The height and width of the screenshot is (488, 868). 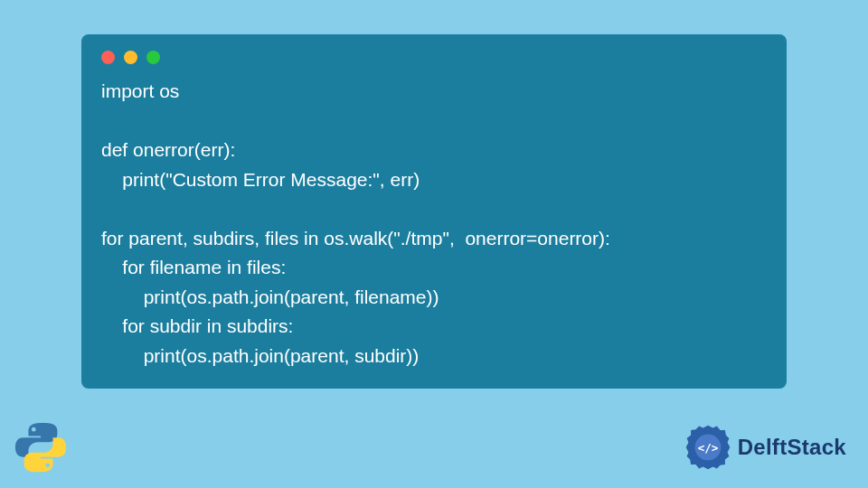 I want to click on python-logo-icon, so click(x=41, y=447).